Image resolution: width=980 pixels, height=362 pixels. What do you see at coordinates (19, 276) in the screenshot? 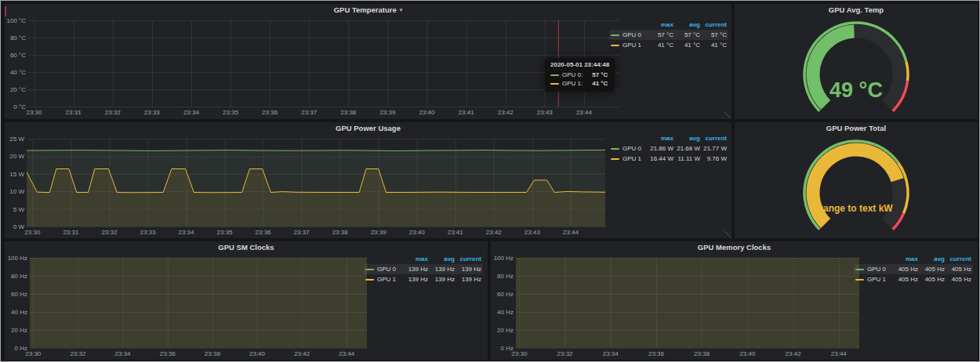
I see `svg-text: 80 Hz` at bounding box center [19, 276].